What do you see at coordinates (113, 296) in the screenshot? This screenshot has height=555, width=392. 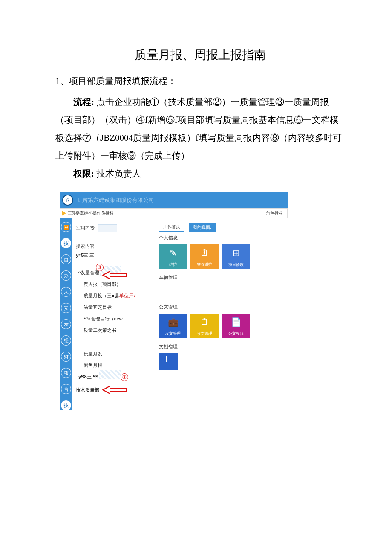 I see `menu-monthly-report: 质量月投（三■县单位尸7` at bounding box center [113, 296].